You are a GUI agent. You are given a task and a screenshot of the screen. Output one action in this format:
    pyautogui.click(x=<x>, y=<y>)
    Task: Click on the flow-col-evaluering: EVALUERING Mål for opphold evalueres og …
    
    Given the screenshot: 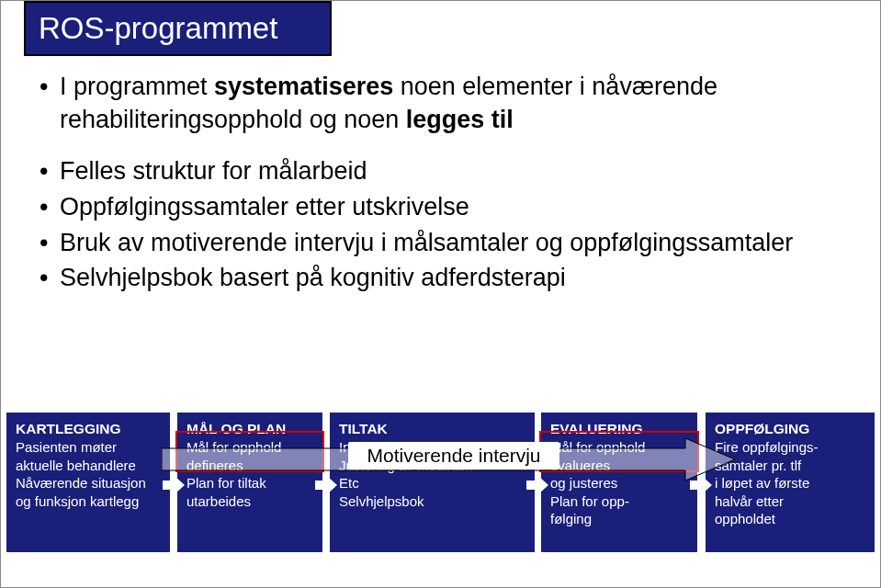 What is the action you would take?
    pyautogui.click(x=619, y=482)
    